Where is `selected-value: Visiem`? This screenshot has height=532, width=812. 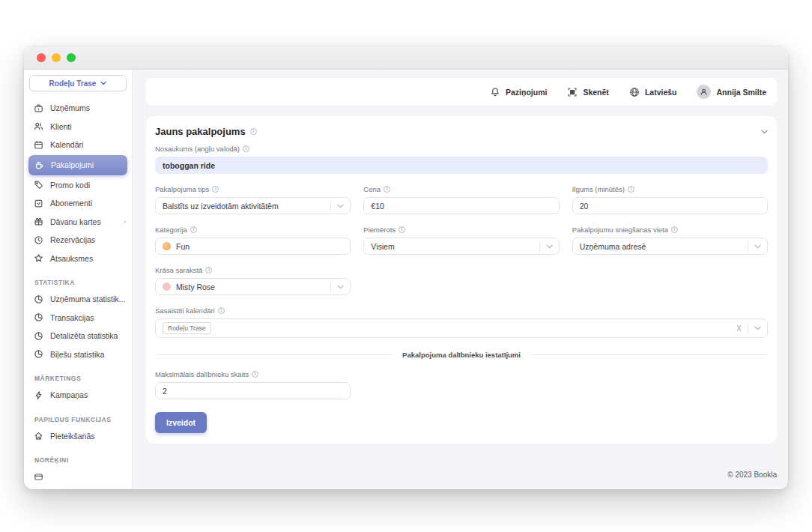 selected-value: Visiem is located at coordinates (382, 247).